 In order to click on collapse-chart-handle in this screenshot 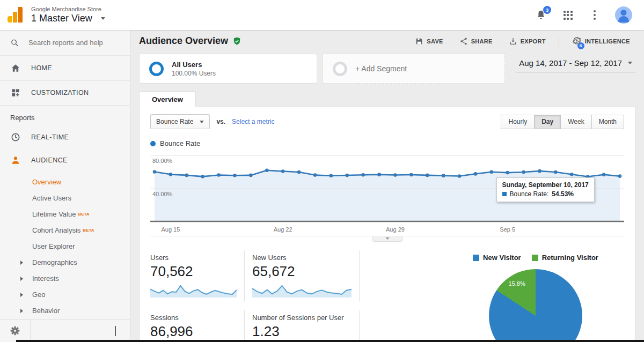, I will do `click(387, 239)`.